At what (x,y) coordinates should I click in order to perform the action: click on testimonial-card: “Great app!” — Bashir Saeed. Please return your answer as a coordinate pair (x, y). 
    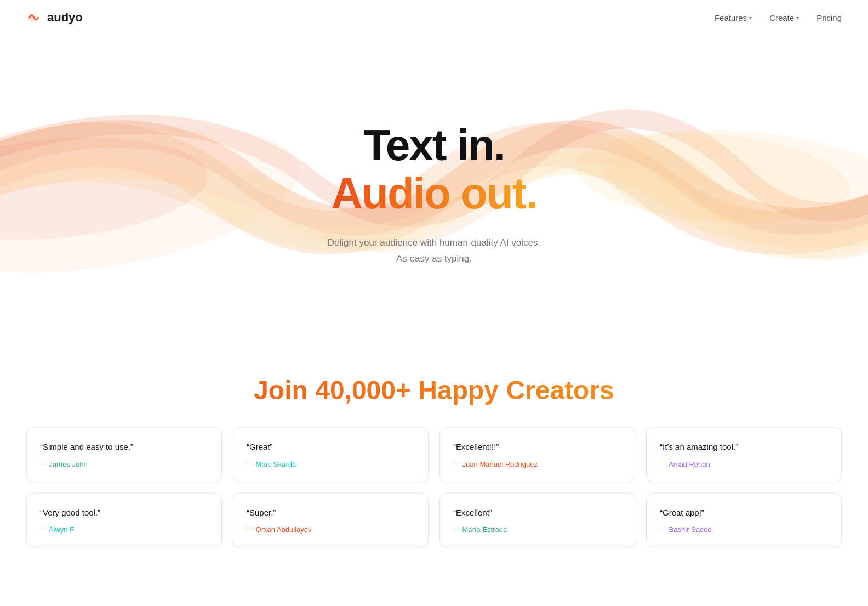
    Looking at the image, I should click on (744, 520).